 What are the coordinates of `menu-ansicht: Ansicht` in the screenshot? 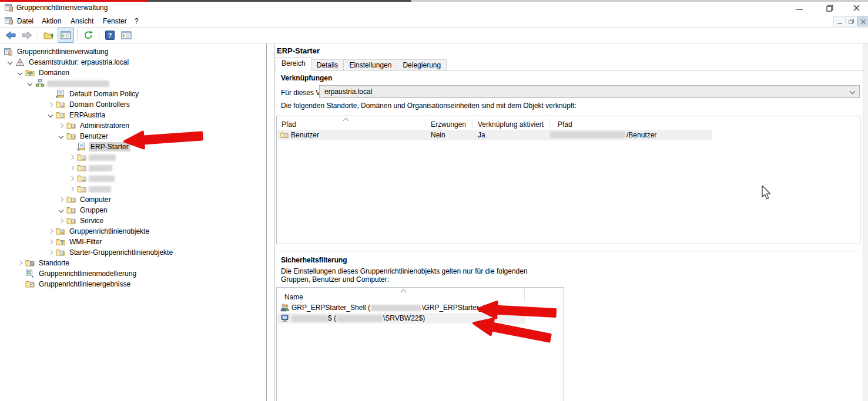 It's located at (82, 21).